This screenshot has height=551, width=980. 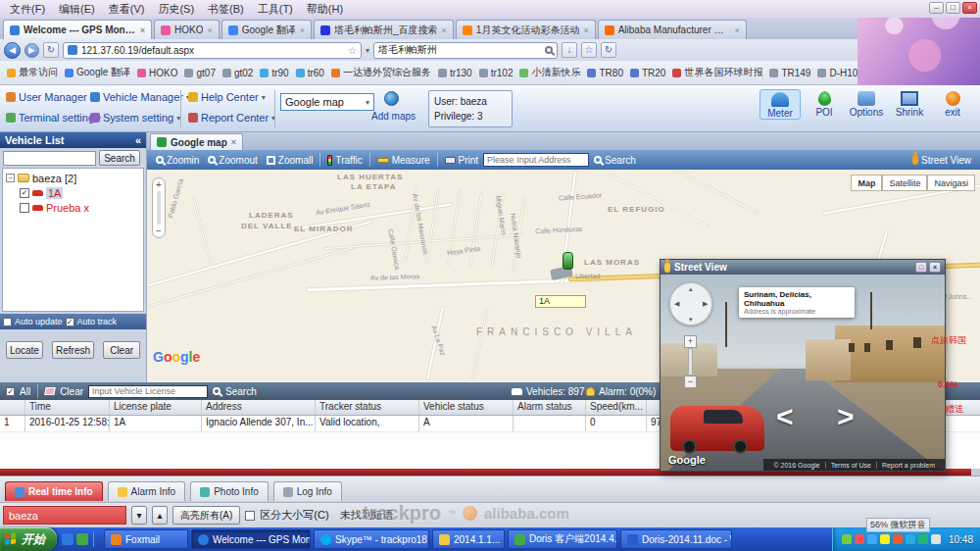 I want to click on url-bar: 121.37.60.19/default.aspx ☆, so click(x=212, y=51).